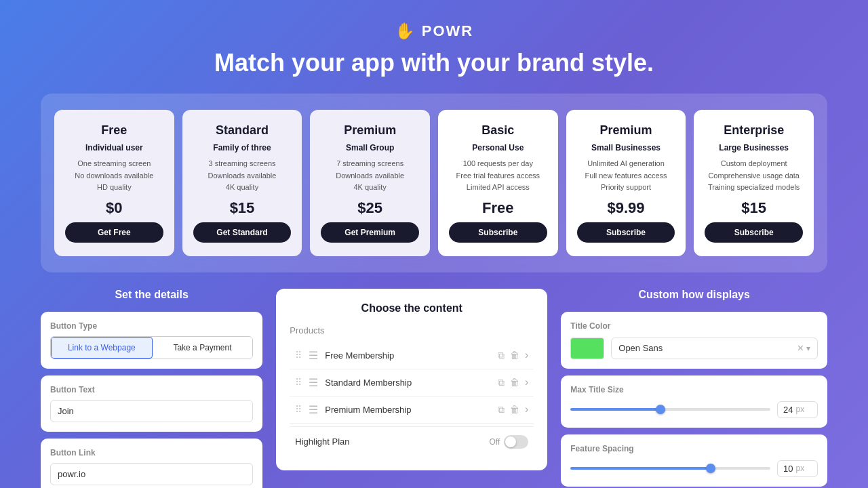 Image resolution: width=868 pixels, height=488 pixels. I want to click on card-features: Unlimited AI generationFull new features…, so click(625, 176).